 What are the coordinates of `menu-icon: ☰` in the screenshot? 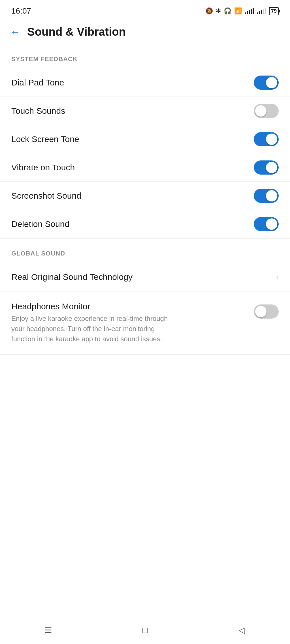 It's located at (48, 630).